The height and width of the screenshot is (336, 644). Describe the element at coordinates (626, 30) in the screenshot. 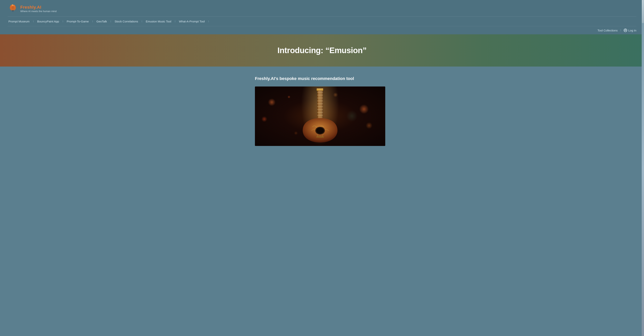

I see `user-icon` at that location.